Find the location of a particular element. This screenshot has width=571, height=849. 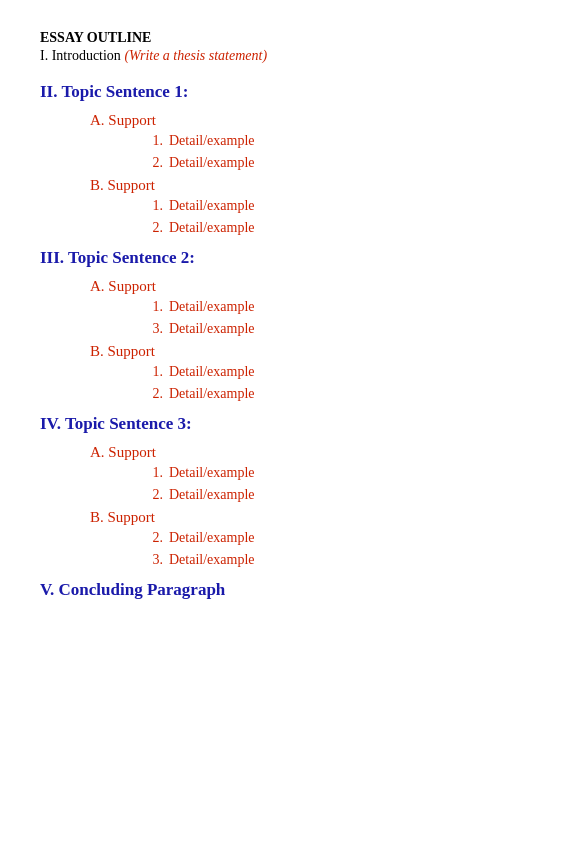

support-label-2-1: A. Support is located at coordinates (310, 286).